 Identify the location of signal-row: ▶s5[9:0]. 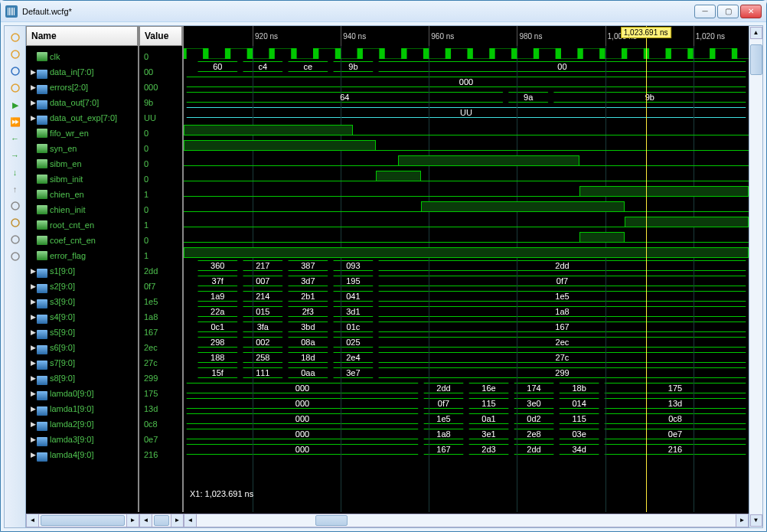
(82, 332).